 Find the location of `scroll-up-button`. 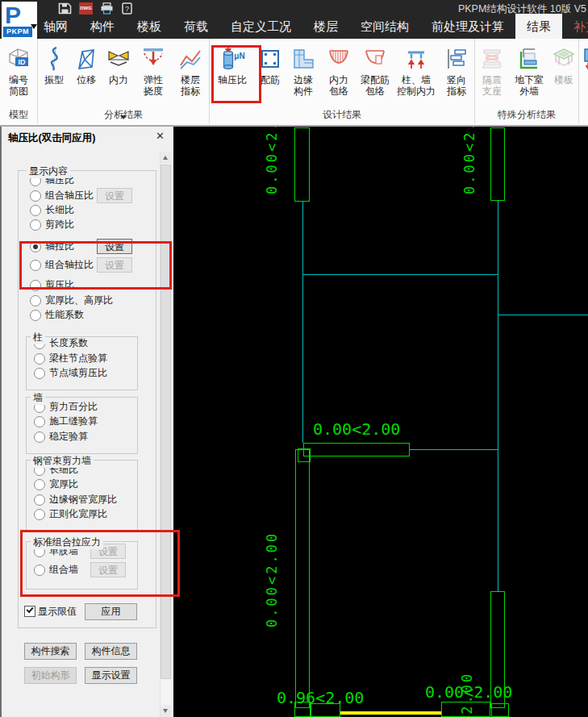

scroll-up-button is located at coordinates (166, 158).